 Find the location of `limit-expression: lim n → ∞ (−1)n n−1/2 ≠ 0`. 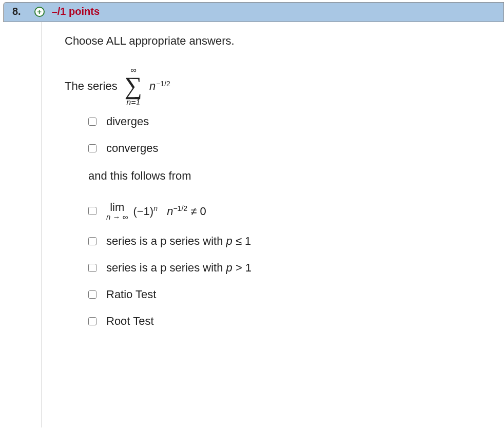

limit-expression: lim n → ∞ (−1)n n−1/2 ≠ 0 is located at coordinates (156, 211).